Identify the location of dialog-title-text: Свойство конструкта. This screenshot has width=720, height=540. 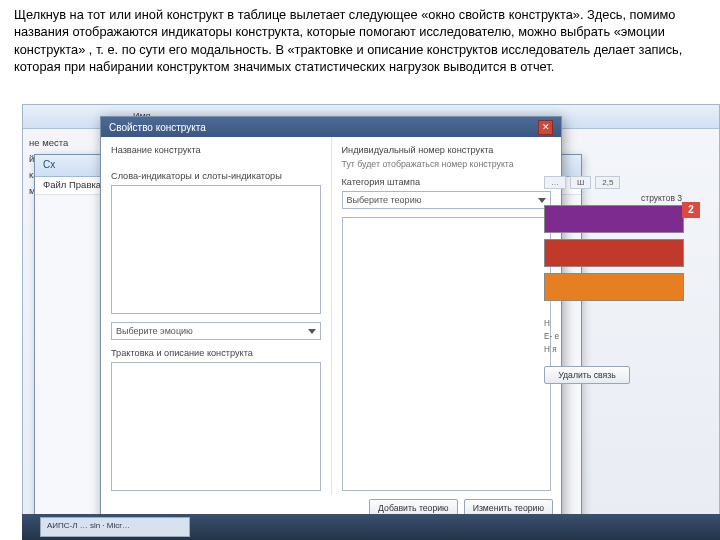
(158, 128).